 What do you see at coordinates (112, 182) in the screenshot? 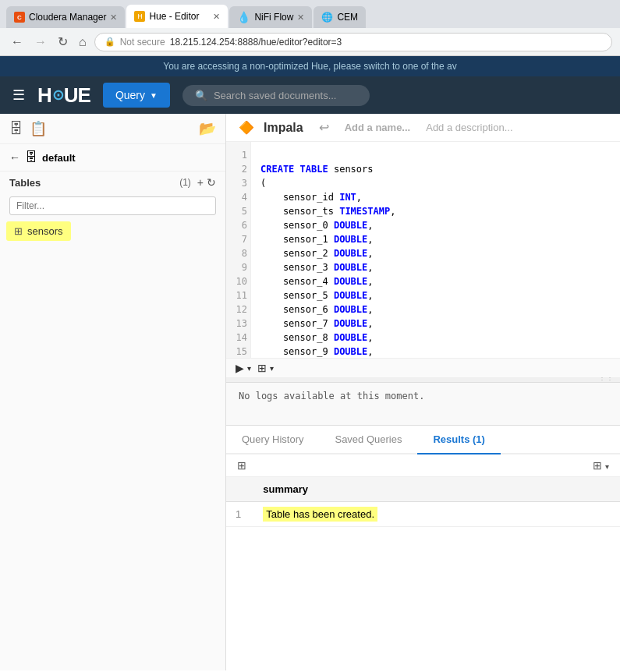
I see `tables-header: Tables (1) + ↻` at bounding box center [112, 182].